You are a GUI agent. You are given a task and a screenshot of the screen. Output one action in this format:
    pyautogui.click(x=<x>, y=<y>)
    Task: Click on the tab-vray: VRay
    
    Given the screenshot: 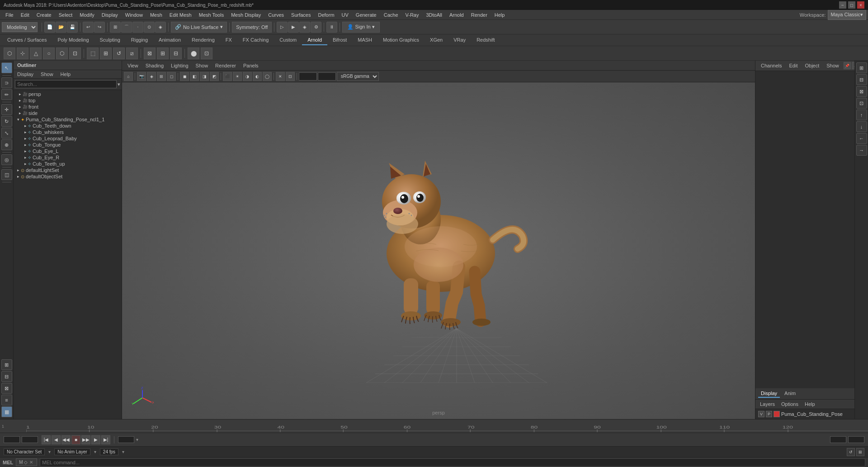 What is the action you would take?
    pyautogui.click(x=459, y=40)
    